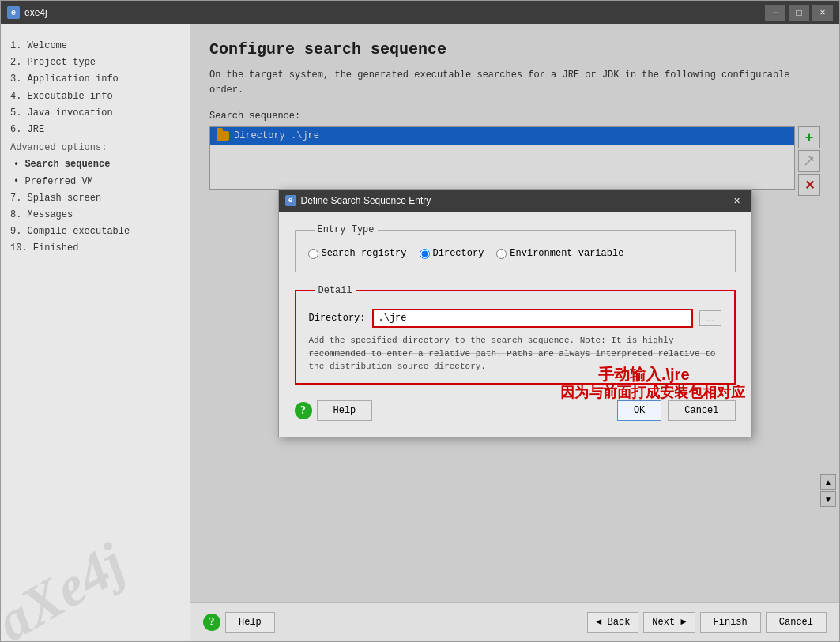 The width and height of the screenshot is (840, 642). I want to click on radio-search-registry-input, so click(313, 254).